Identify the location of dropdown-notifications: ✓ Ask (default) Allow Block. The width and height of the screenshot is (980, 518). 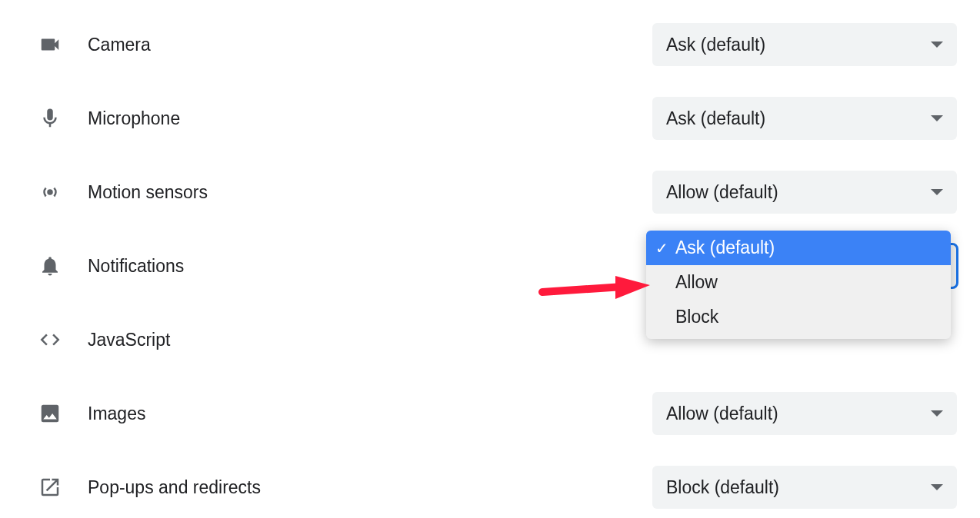
(798, 284).